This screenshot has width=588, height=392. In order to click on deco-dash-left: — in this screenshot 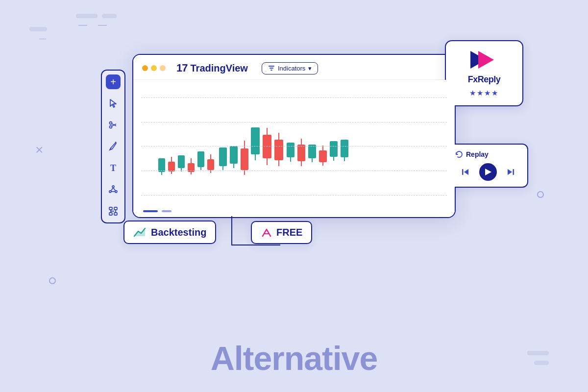, I will do `click(43, 38)`.